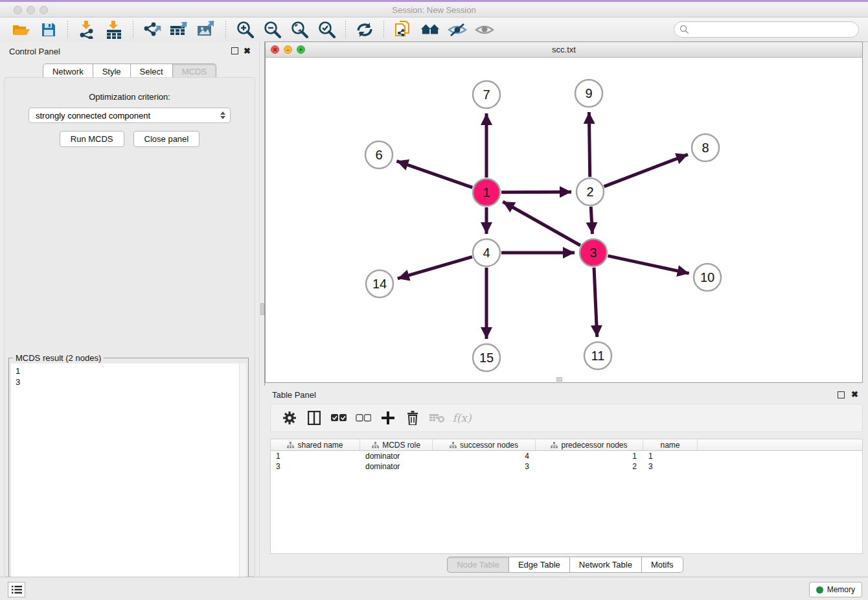 This screenshot has width=868, height=600. Describe the element at coordinates (272, 30) in the screenshot. I see `zoom-out-icon` at that location.